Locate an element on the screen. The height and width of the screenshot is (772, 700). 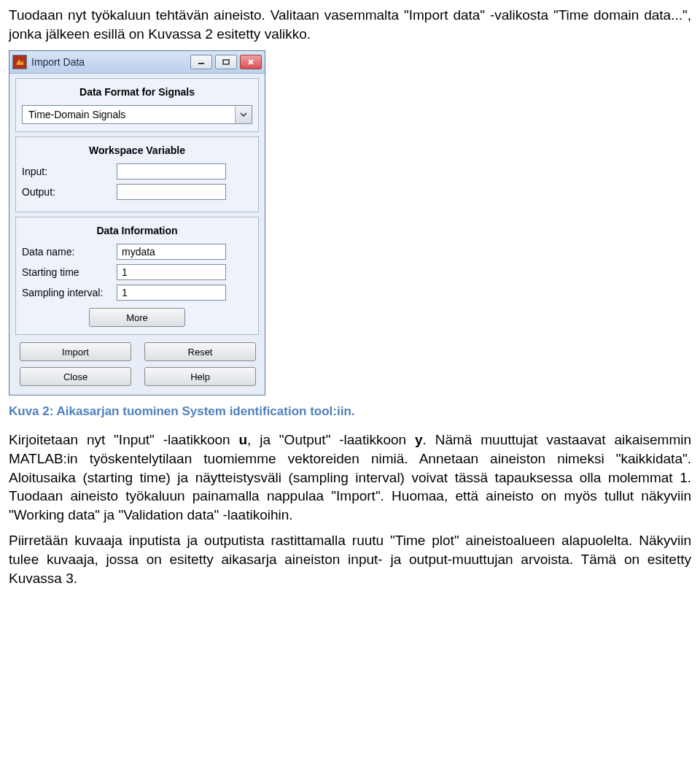
text-segment: , ja "Output" -laatikkoon is located at coordinates (331, 439).